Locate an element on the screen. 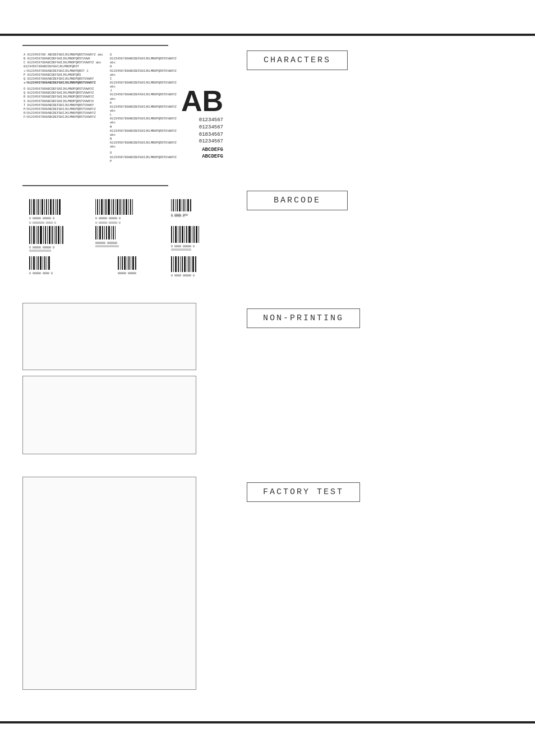 This screenshot has height=756, width=535. factory-test-box is located at coordinates (109, 583).